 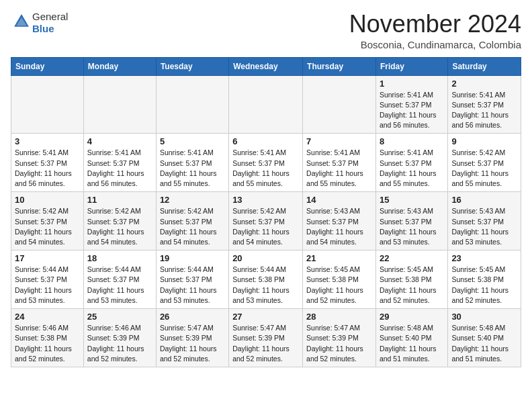 What do you see at coordinates (39, 23) in the screenshot?
I see `logo: General Blue` at bounding box center [39, 23].